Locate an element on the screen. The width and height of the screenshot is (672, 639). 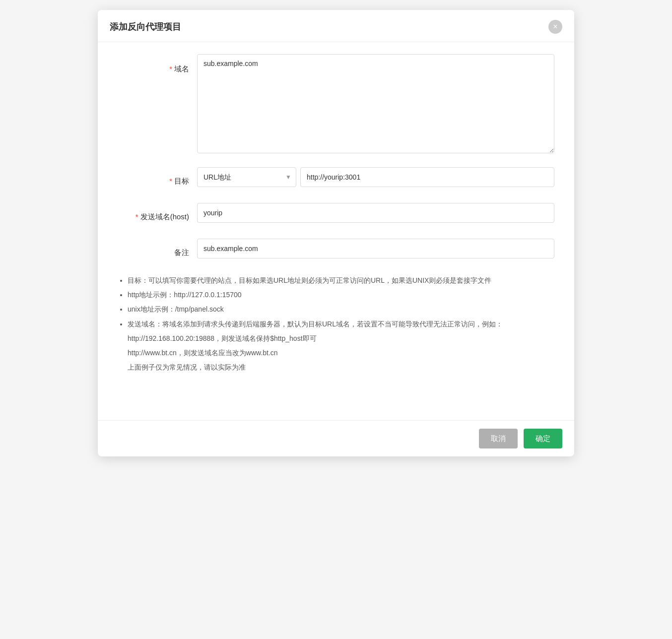
domain-required-star: * is located at coordinates (171, 69).